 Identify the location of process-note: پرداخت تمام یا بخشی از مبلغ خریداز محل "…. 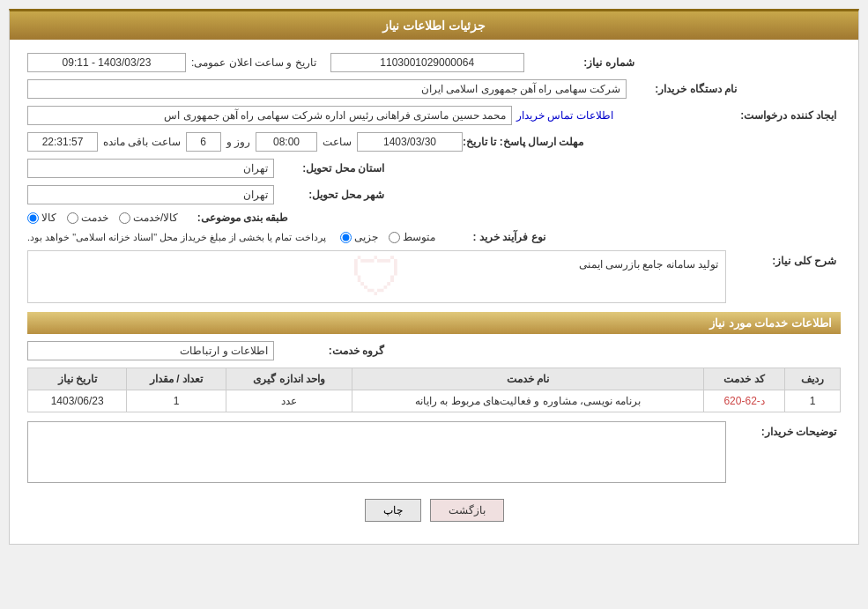
(176, 238).